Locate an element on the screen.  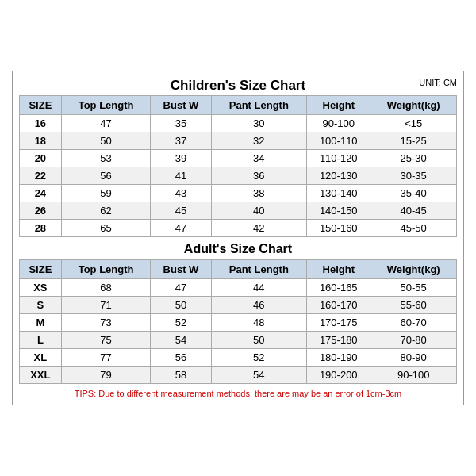
adults-col-height: Height is located at coordinates (339, 270).